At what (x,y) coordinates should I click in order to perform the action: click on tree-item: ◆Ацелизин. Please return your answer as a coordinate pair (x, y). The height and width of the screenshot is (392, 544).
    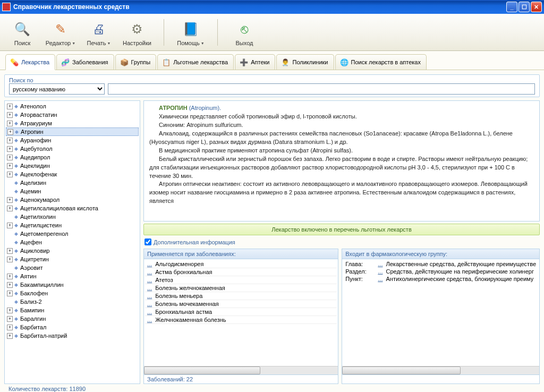
    Looking at the image, I should click on (72, 183).